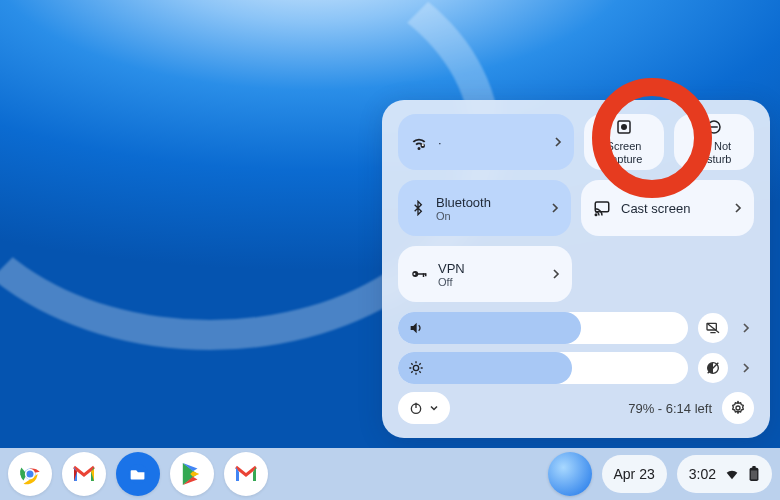 This screenshot has height=500, width=780. I want to click on cast-label: Cast screen, so click(656, 208).